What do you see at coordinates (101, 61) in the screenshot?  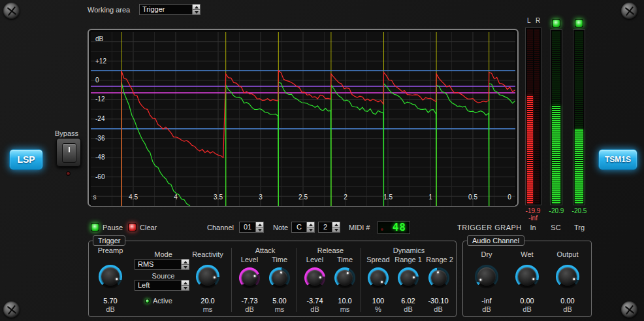 I see `db-axis-label: +12` at bounding box center [101, 61].